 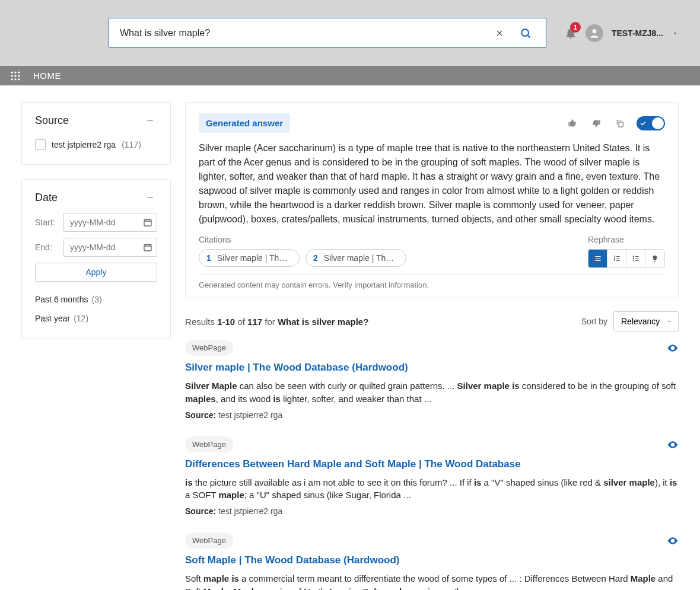 What do you see at coordinates (596, 123) in the screenshot?
I see `thumbs-down-button` at bounding box center [596, 123].